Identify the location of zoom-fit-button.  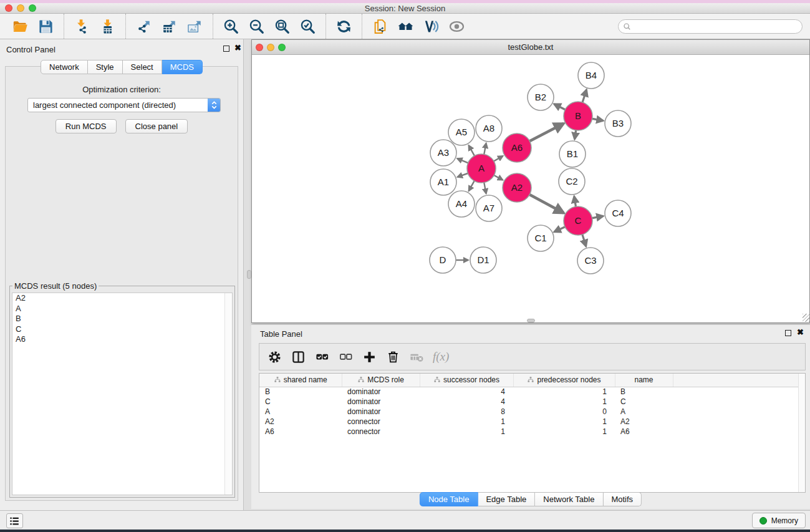
(282, 26).